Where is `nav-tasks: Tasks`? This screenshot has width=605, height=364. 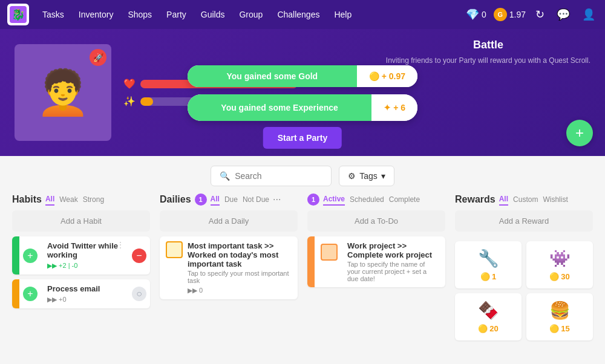 nav-tasks: Tasks is located at coordinates (53, 15).